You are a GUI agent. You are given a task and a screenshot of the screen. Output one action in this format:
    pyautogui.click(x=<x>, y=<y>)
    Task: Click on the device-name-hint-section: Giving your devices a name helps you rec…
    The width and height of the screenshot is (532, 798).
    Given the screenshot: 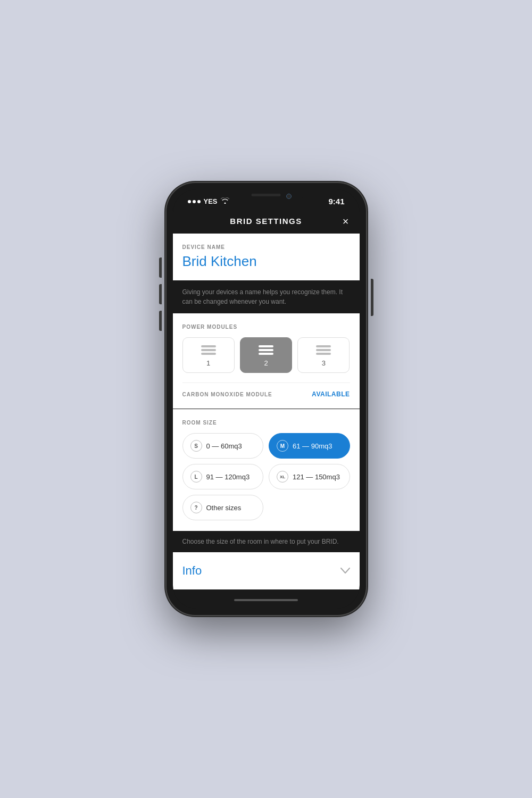 What is the action you would take?
    pyautogui.click(x=266, y=297)
    